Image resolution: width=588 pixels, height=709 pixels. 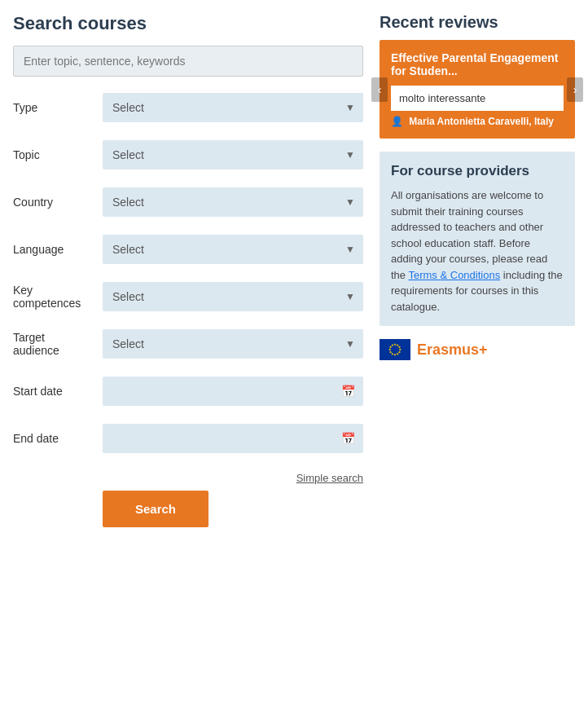 What do you see at coordinates (477, 64) in the screenshot?
I see `review-course-name: Effective Parental Engagement for Studen…` at bounding box center [477, 64].